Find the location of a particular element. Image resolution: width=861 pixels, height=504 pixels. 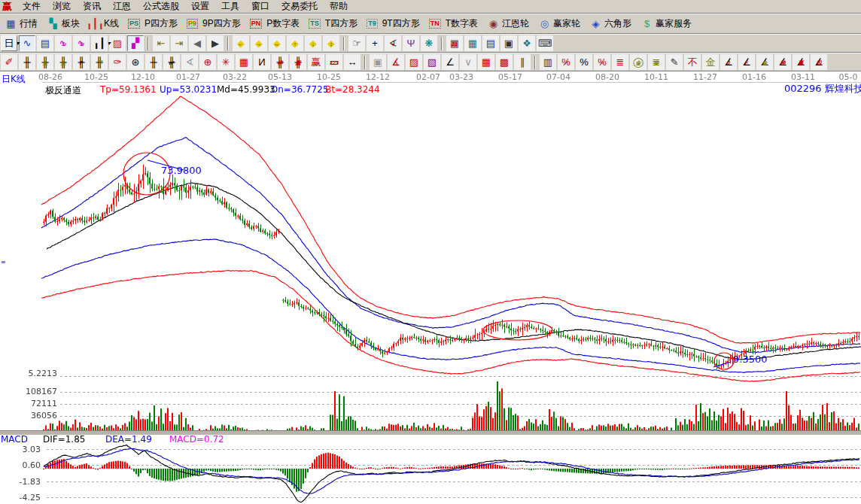

web-circle-button: ✳ is located at coordinates (226, 62).